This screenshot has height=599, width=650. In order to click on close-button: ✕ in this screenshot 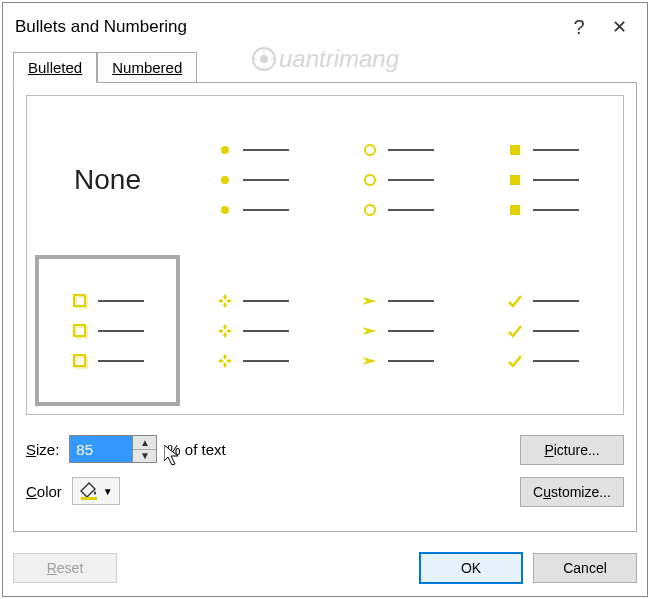, I will do `click(619, 27)`.